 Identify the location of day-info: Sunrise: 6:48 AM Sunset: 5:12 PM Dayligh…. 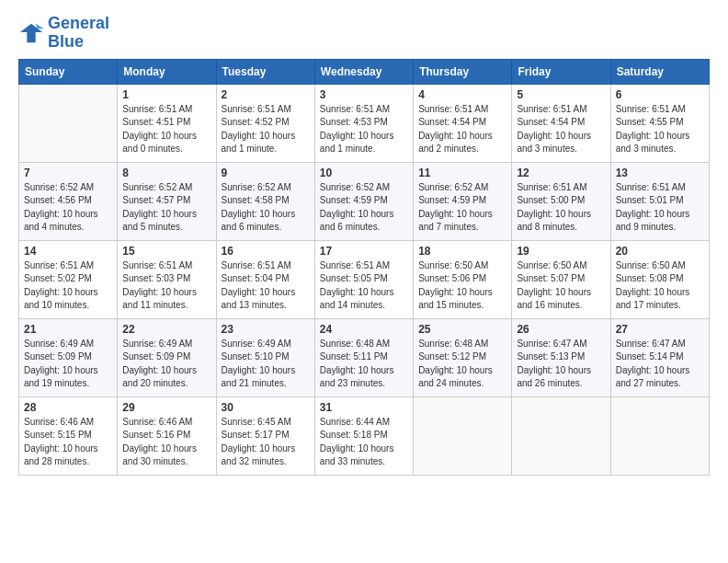
(462, 364).